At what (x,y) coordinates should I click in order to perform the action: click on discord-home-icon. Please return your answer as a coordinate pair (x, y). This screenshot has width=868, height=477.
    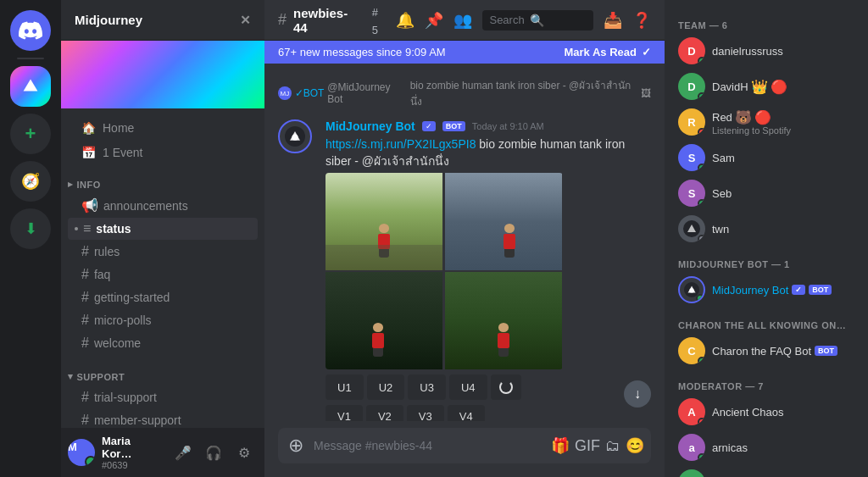
    Looking at the image, I should click on (31, 31).